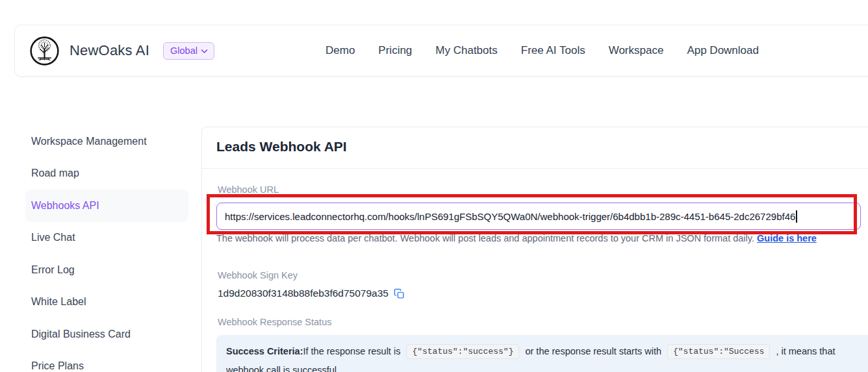 This screenshot has width=868, height=372. What do you see at coordinates (109, 51) in the screenshot?
I see `brand-name: NewOaks AI` at bounding box center [109, 51].